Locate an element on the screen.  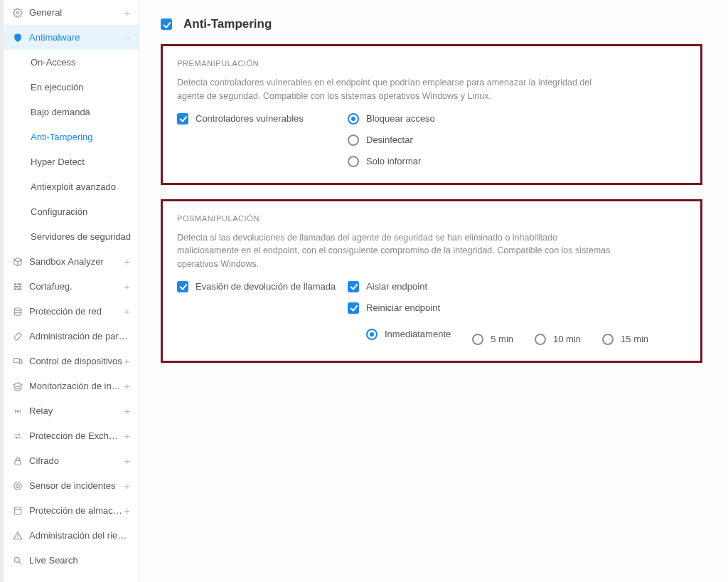
page-header: Anti-Tampering is located at coordinates (432, 24).